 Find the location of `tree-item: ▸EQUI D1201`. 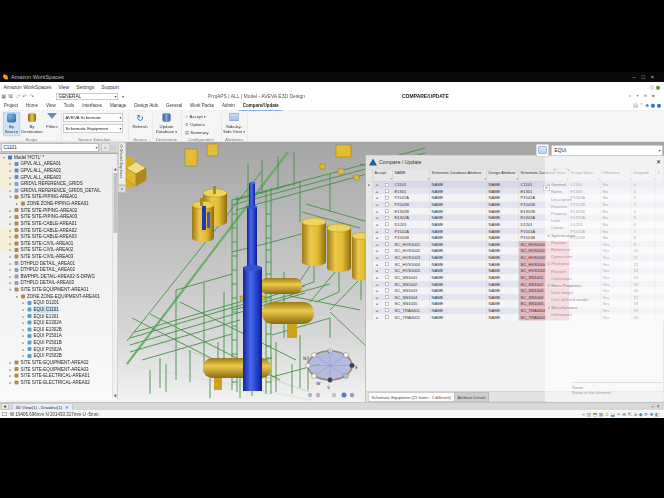

tree-item: ▸EQUI D1201 is located at coordinates (59, 304).